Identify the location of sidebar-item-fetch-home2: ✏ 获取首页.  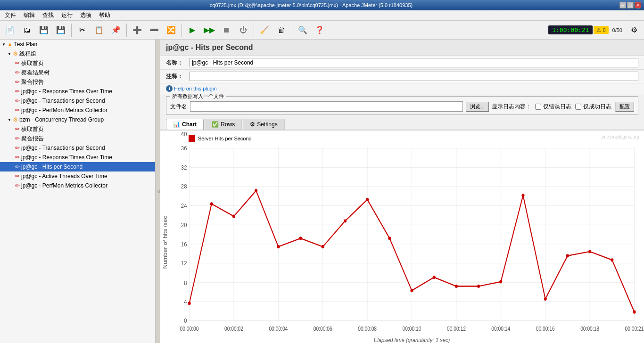
(77, 129).